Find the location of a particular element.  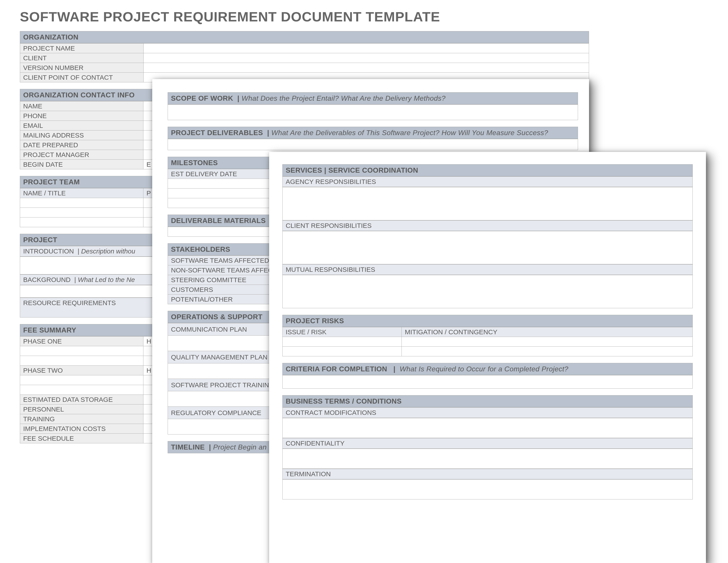

project-background-hint: What Led to the Ne is located at coordinates (107, 279).